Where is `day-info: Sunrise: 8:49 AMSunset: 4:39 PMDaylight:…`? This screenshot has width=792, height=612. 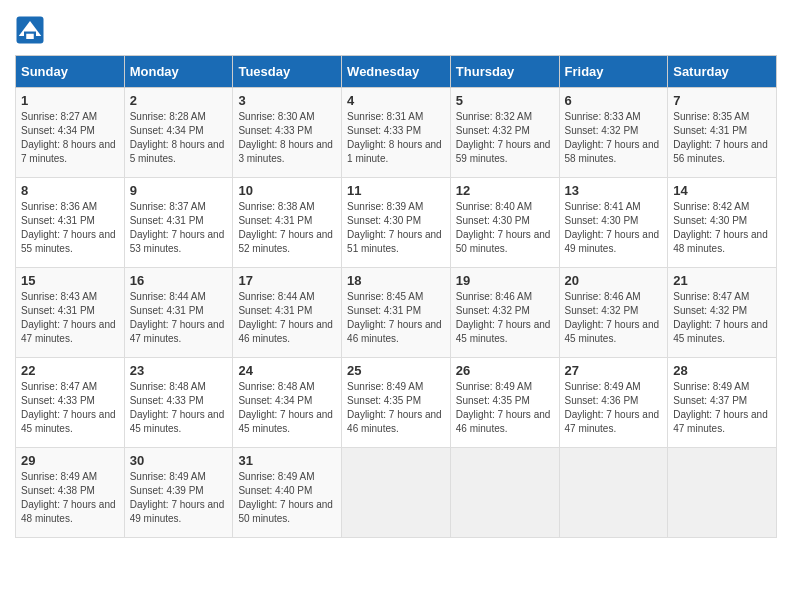
day-info: Sunrise: 8:49 AMSunset: 4:39 PMDaylight:… is located at coordinates (178, 498).